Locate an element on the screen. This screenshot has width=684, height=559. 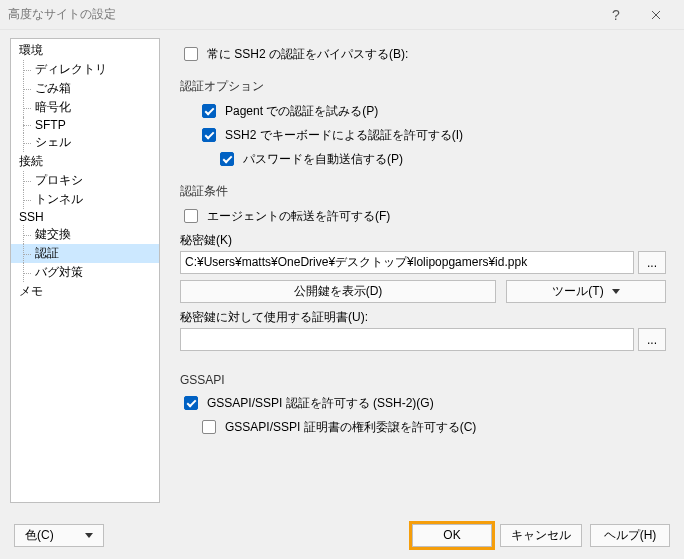
tree-node: SSH is located at coordinates (85, 217).